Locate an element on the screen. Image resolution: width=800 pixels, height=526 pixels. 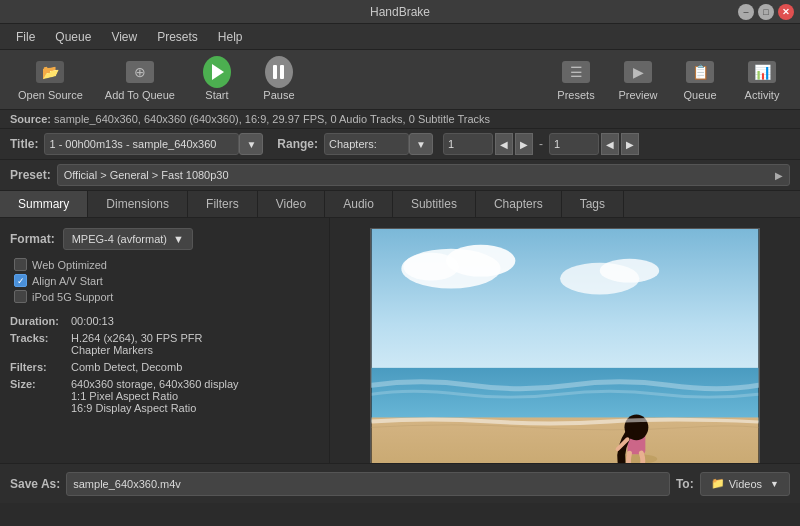
presets-label: Presets is located at coordinates (576, 95).